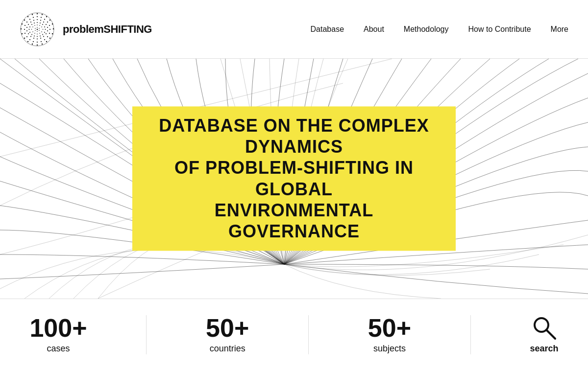 The width and height of the screenshot is (588, 370). I want to click on logo-area: problemSHIFTING, so click(86, 29).